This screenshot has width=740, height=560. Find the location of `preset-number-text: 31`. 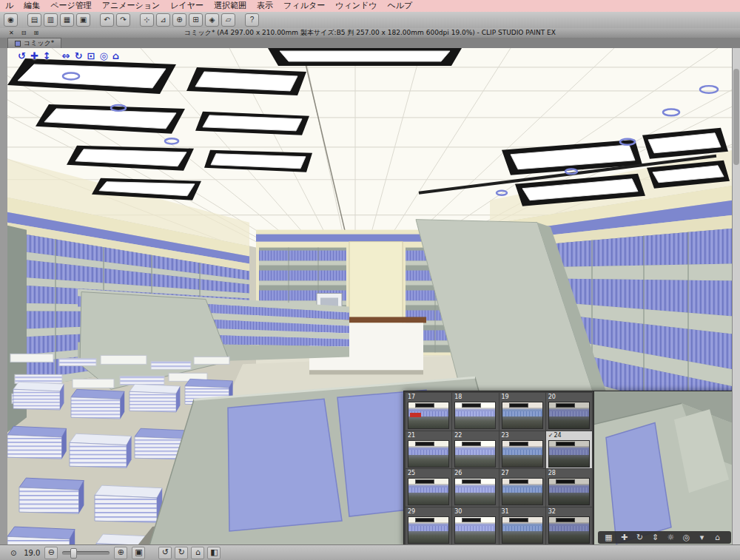

preset-number-text: 31 is located at coordinates (505, 512).